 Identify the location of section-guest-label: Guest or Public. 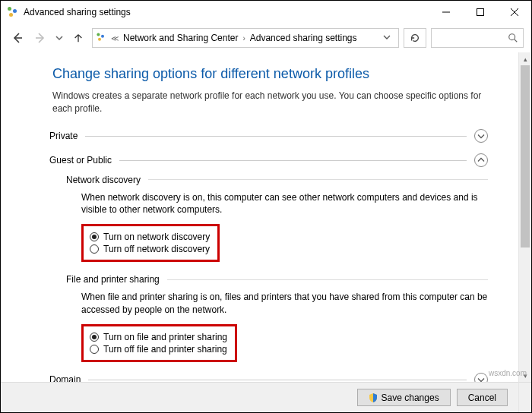
(81, 160).